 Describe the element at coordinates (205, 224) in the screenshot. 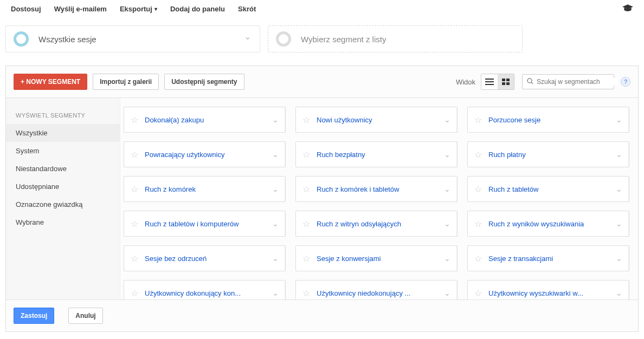

I see `segment-card: ☆Ruch z tabletów i komputerów⌄` at that location.